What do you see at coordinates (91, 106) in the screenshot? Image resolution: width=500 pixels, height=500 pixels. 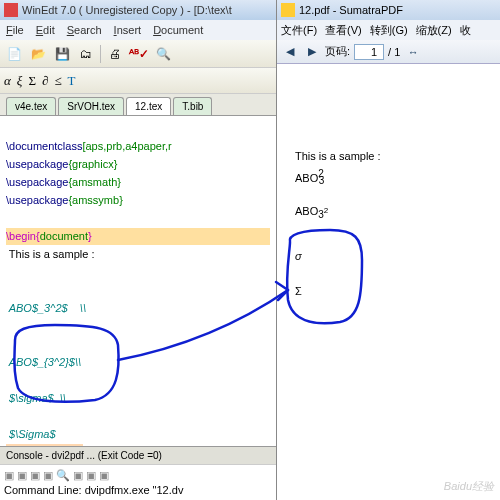 I see `tab-srvoh: SrVOH.tex` at bounding box center [91, 106].